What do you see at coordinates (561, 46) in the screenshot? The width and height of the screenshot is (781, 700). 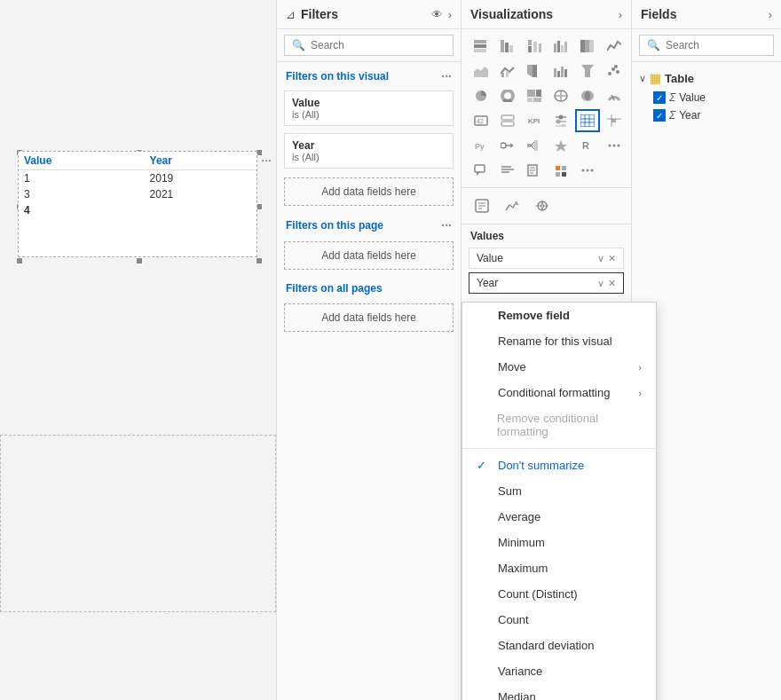 I see `viz-icon-clustered-col` at bounding box center [561, 46].